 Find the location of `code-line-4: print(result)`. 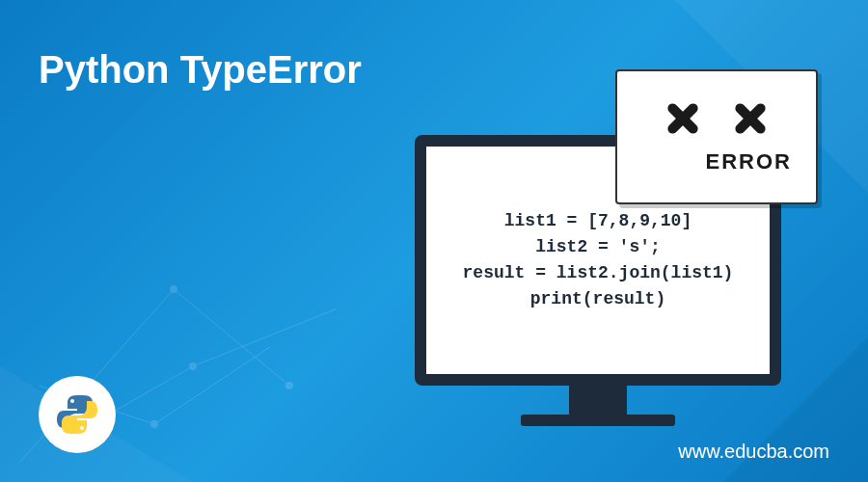

code-line-4: print(result) is located at coordinates (598, 299).